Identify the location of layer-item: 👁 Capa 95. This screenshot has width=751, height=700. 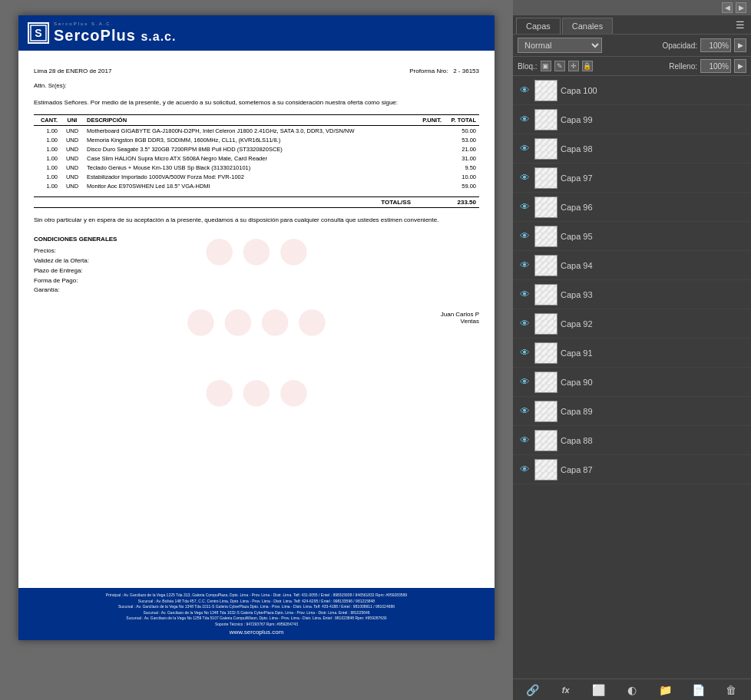
(632, 236).